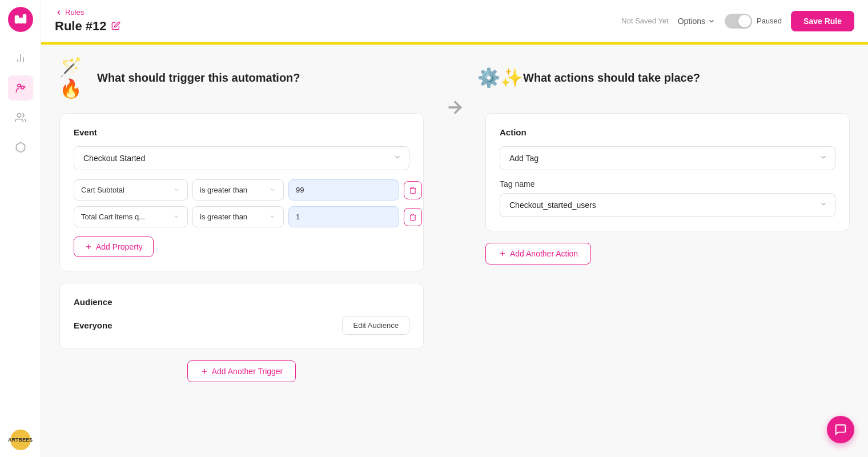  I want to click on sidebar-logo, so click(21, 19).